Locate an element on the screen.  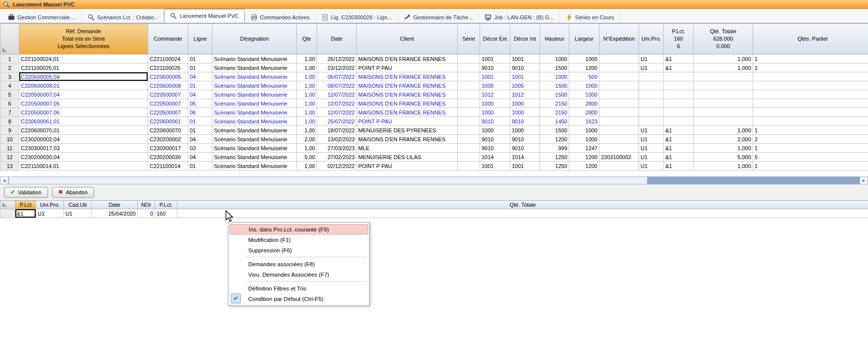
column-header-qte: Qte is located at coordinates (307, 39).